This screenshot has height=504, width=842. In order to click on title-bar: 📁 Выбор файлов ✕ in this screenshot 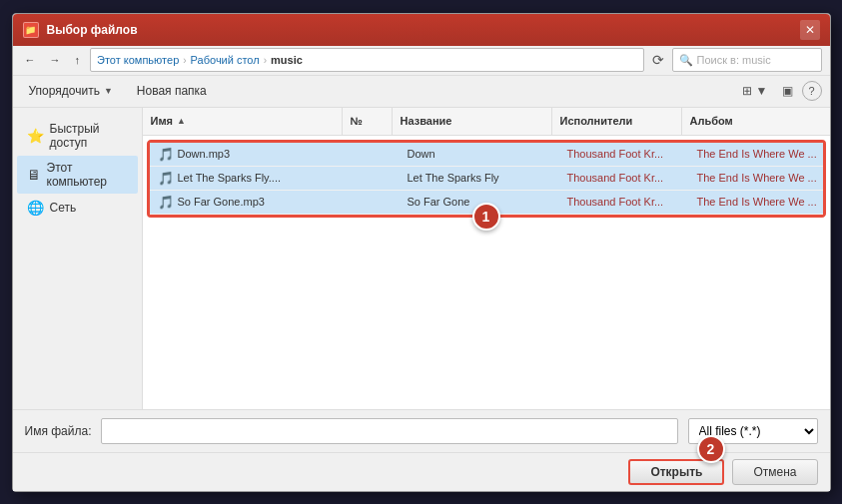, I will do `click(421, 30)`.